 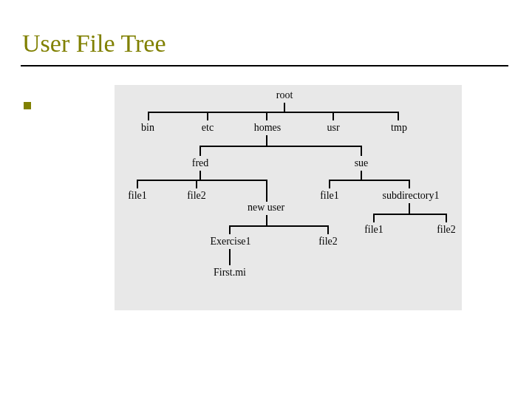 What do you see at coordinates (267, 128) in the screenshot?
I see `node-homes: homes` at bounding box center [267, 128].